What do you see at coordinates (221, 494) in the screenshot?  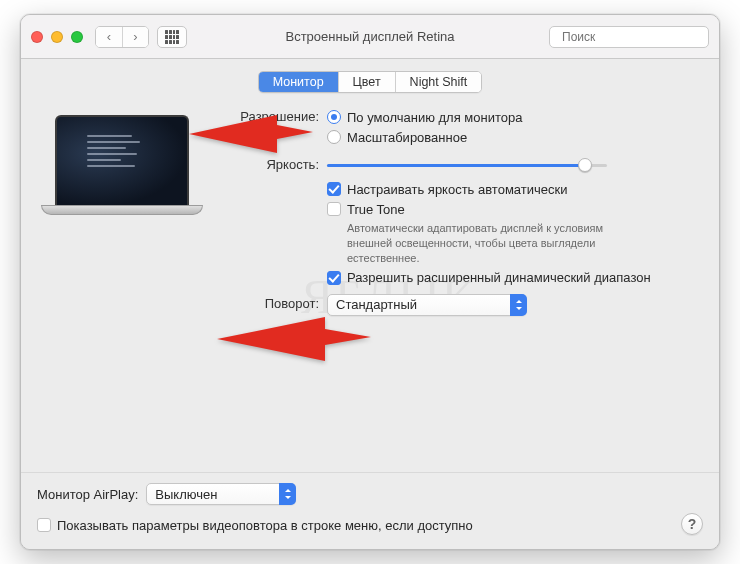 I see `airplay-select: Выключен` at bounding box center [221, 494].